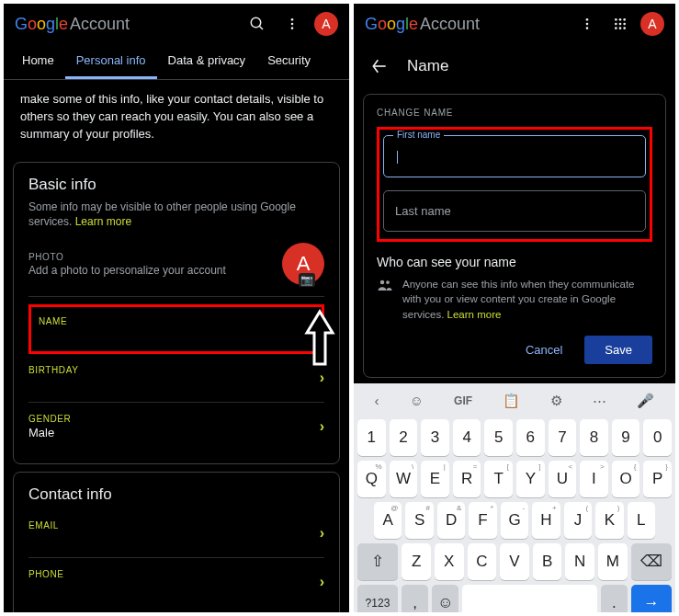 This screenshot has height=616, width=679. What do you see at coordinates (515, 438) in the screenshot?
I see `keyboard-row-numbers: 1234567890` at bounding box center [515, 438].